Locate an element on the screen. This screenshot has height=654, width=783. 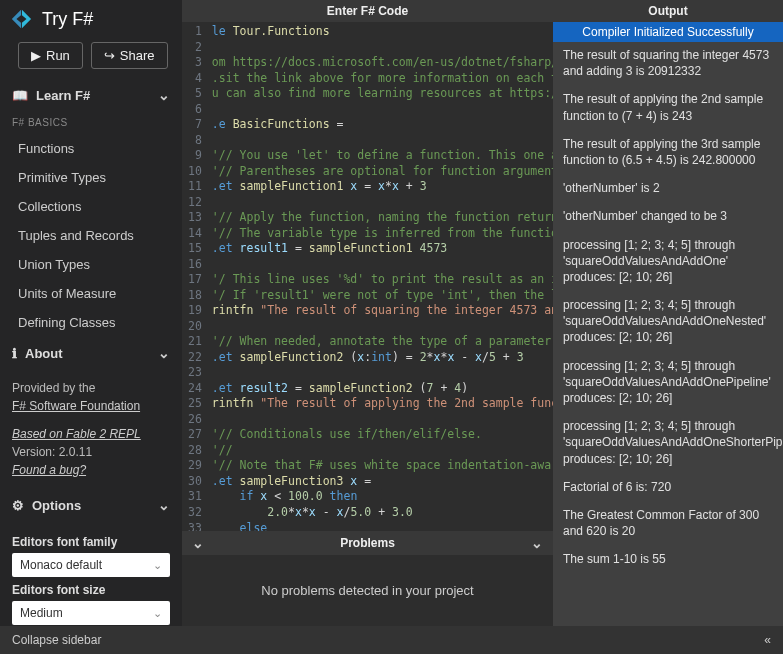
output-line: The result of applying the 2nd sample fu… is located at coordinates (668, 108).